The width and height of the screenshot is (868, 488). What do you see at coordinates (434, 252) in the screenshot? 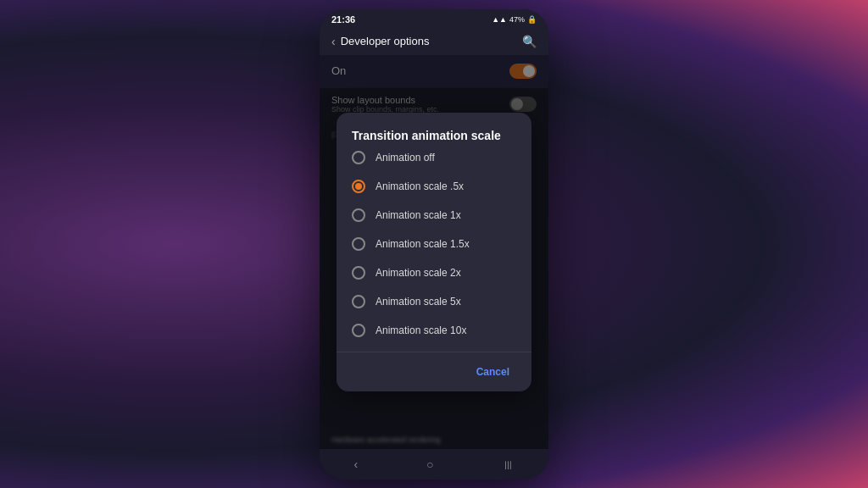
I see `transition-animation-dialog: Transition animation scale Animation off…` at bounding box center [434, 252].